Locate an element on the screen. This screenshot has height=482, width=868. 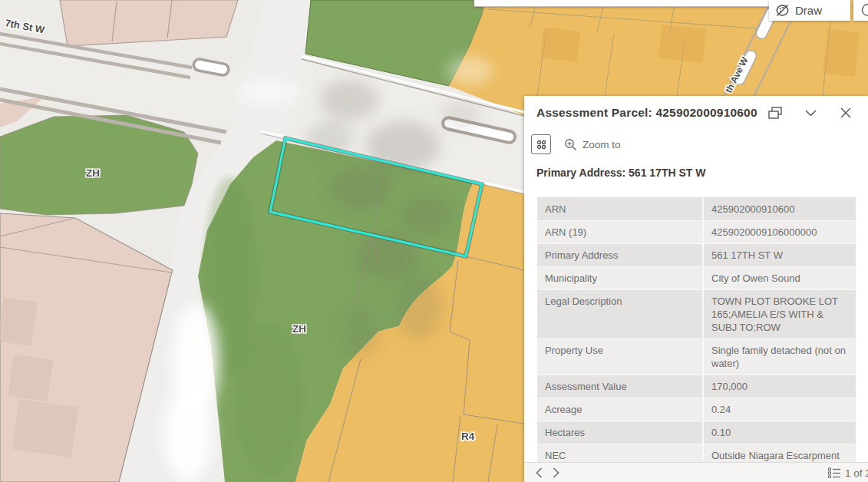
chevron-left-icon is located at coordinates (539, 473).